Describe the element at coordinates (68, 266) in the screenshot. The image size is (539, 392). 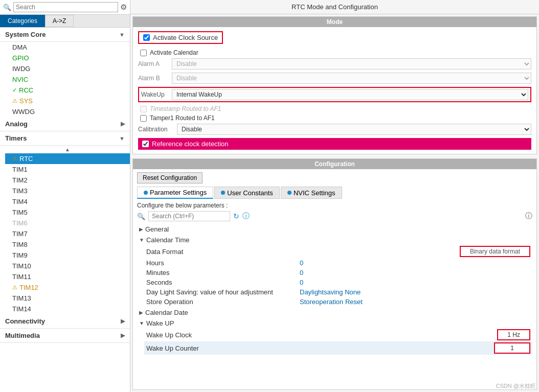
I see `sidebar-item-tim10: TIM10` at that location.